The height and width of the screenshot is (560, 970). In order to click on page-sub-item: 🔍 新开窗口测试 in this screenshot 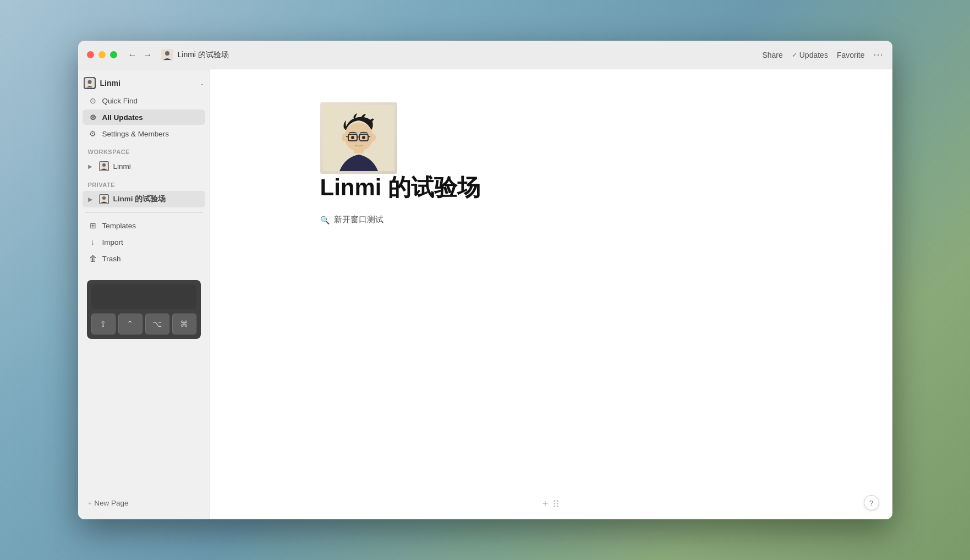, I will do `click(551, 220)`.